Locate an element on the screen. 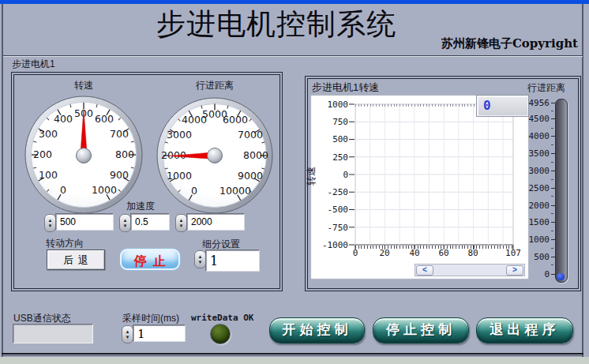 Image resolution: width=589 pixels, height=364 pixels. distance-gauge: 0 1000 2000 3000 4000 5000 6000 7000 800… is located at coordinates (215, 156).